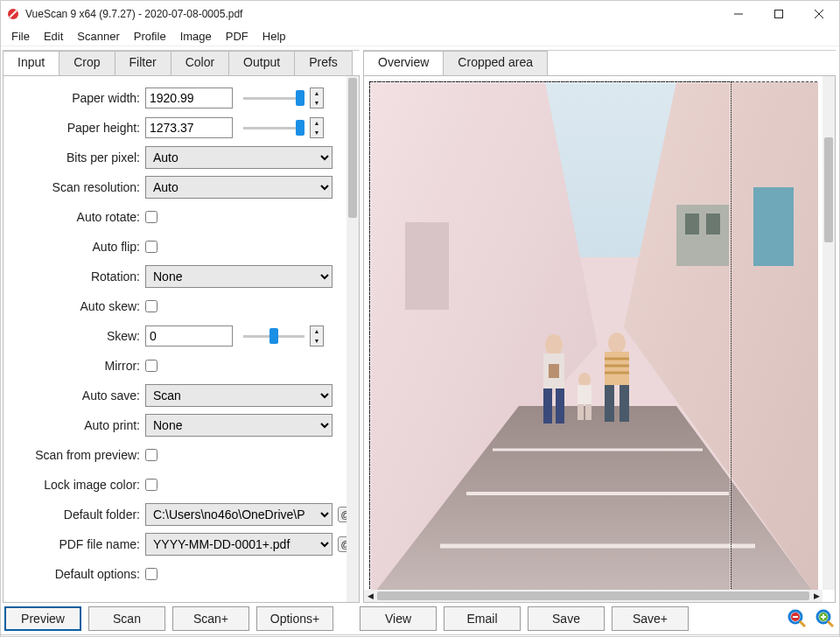  Describe the element at coordinates (239, 158) in the screenshot. I see `bits-per-pixel-select: Auto` at that location.